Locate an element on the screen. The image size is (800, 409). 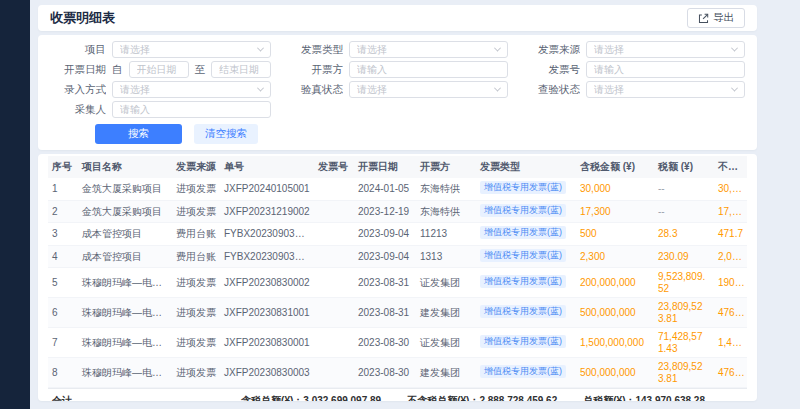
filter-invoice-source-select: 请选择 is located at coordinates (666, 50).